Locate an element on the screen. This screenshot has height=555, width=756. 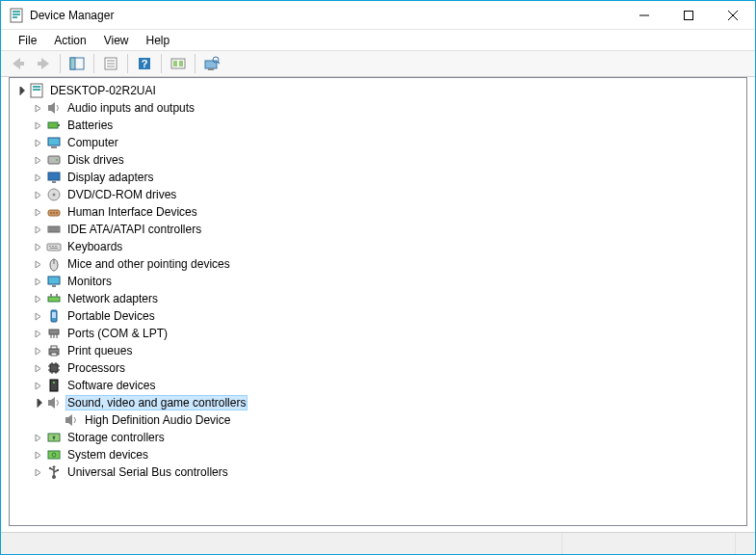
tree-category: Storage controllers is located at coordinates (387, 437).